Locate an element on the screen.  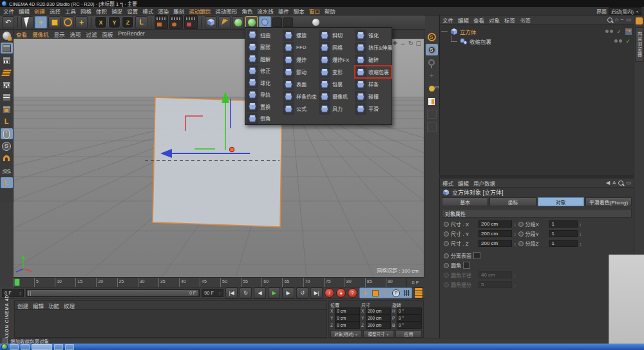
undo-button: ↶ is located at coordinates (8, 22).